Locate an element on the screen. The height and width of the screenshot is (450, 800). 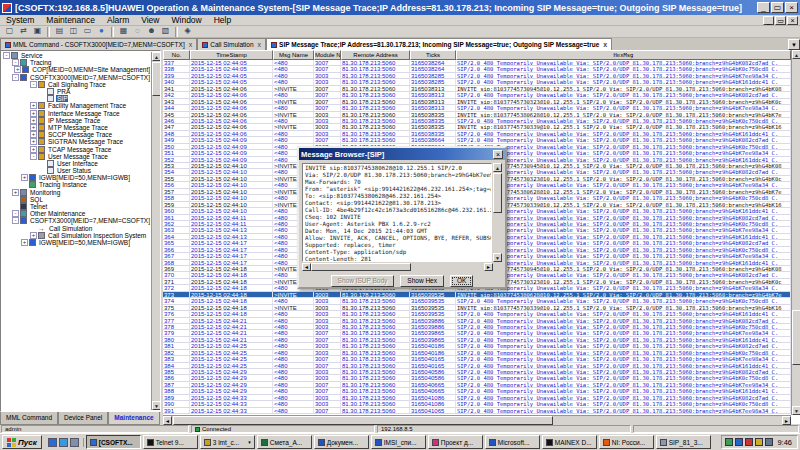
column-header-remote-address: Remote Address is located at coordinates (376, 55).